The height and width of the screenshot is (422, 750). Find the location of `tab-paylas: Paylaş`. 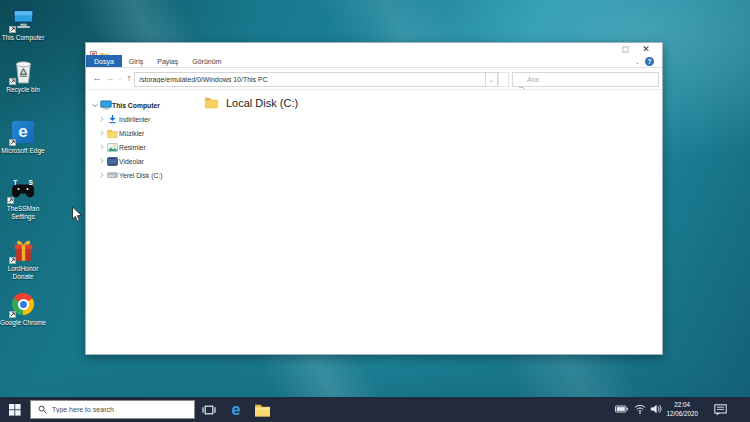

tab-paylas: Paylaş is located at coordinates (168, 61).